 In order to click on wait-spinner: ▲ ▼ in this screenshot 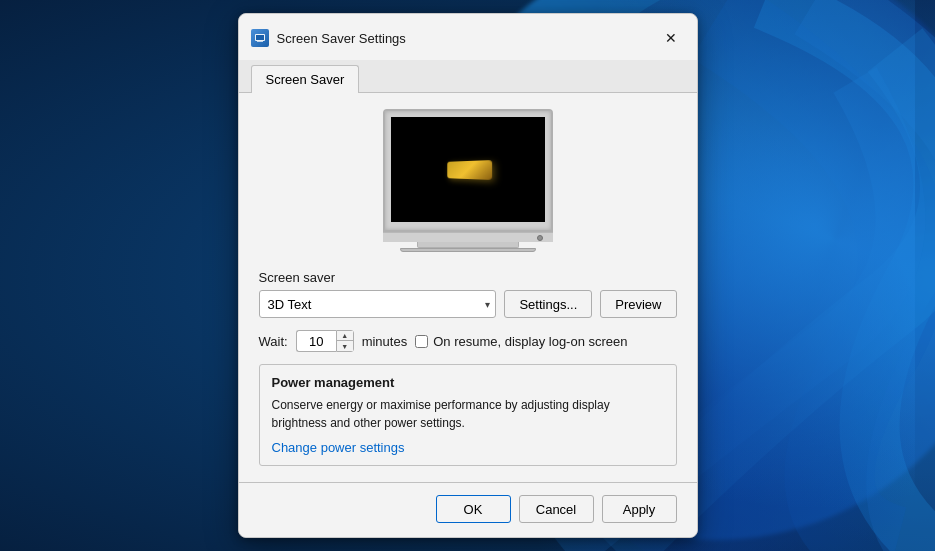, I will do `click(325, 341)`.